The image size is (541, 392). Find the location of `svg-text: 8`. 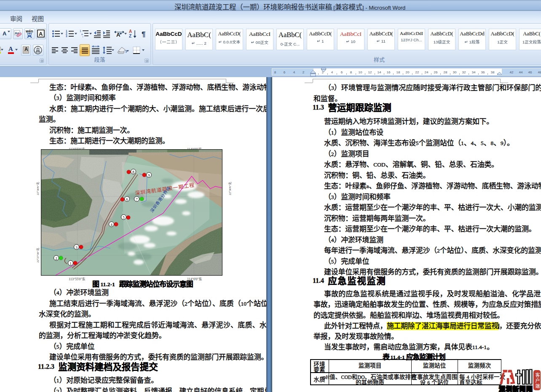

svg-text: 8 is located at coordinates (133, 172).